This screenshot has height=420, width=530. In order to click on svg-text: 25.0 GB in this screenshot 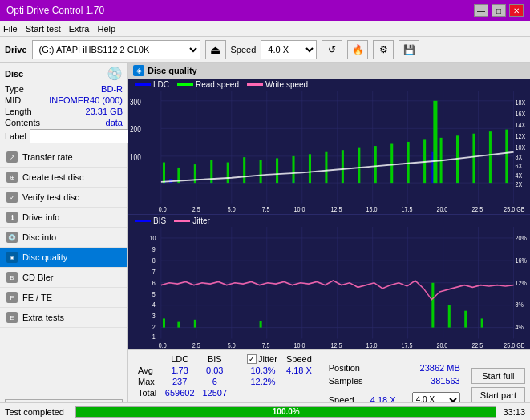, I will do `click(514, 345)`.